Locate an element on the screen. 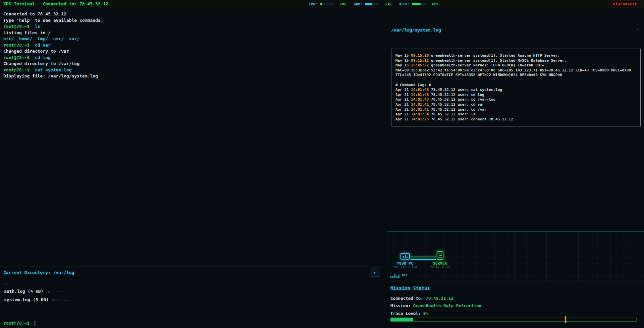 The width and height of the screenshot is (644, 328). stat-disk: DISK:60% is located at coordinates (419, 4).